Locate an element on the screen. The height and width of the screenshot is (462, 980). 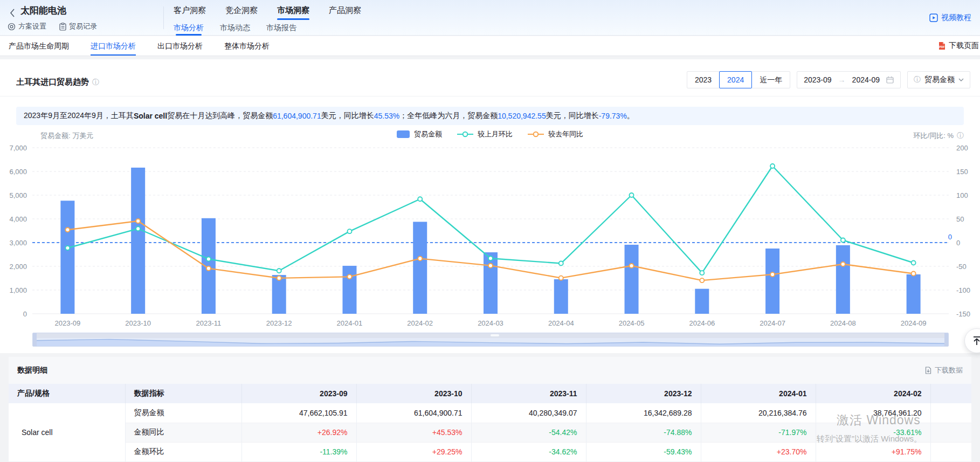
date-start: 2023-09 is located at coordinates (817, 80).